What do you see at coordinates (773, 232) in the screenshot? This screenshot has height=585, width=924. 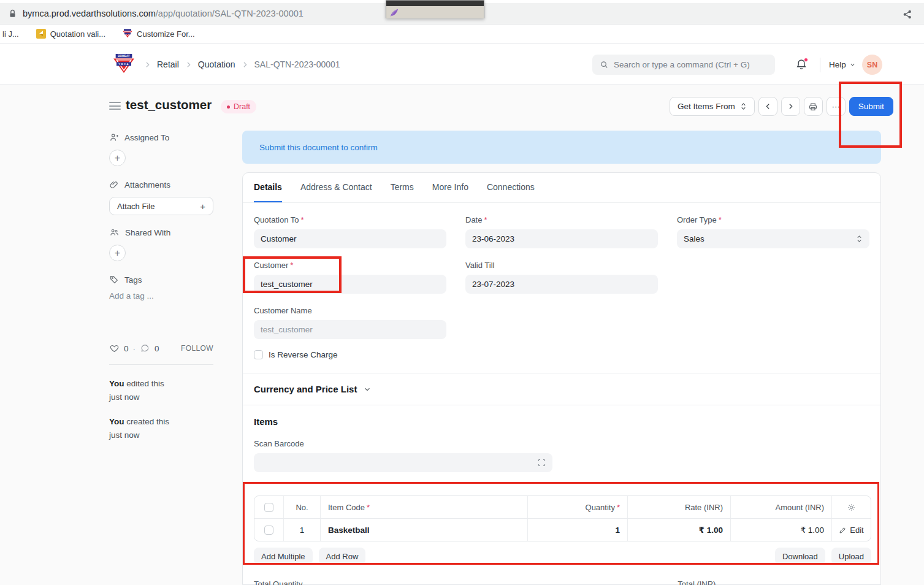 I see `order-type-field: Order Type* Sales` at bounding box center [773, 232].